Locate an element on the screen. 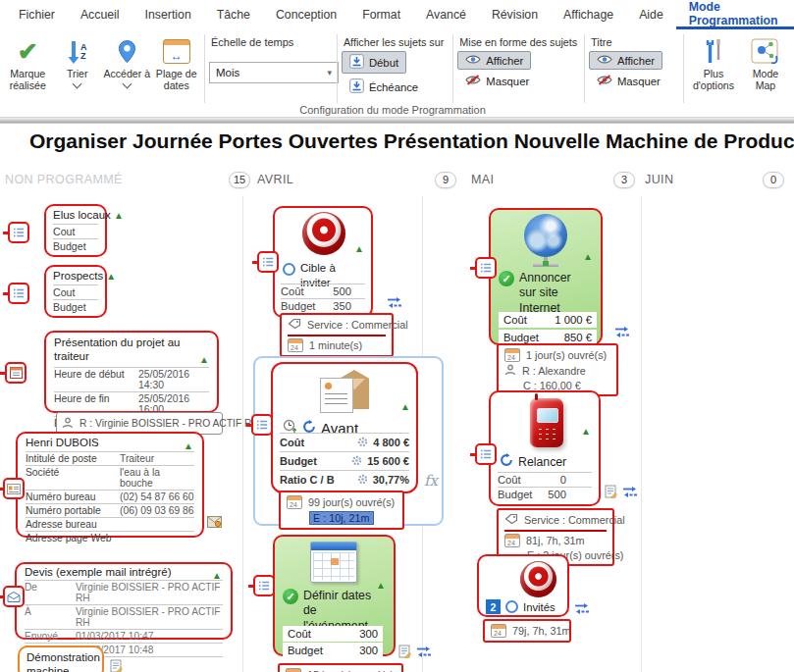 This screenshot has height=672, width=794. tab-tache: Tâche is located at coordinates (234, 15).